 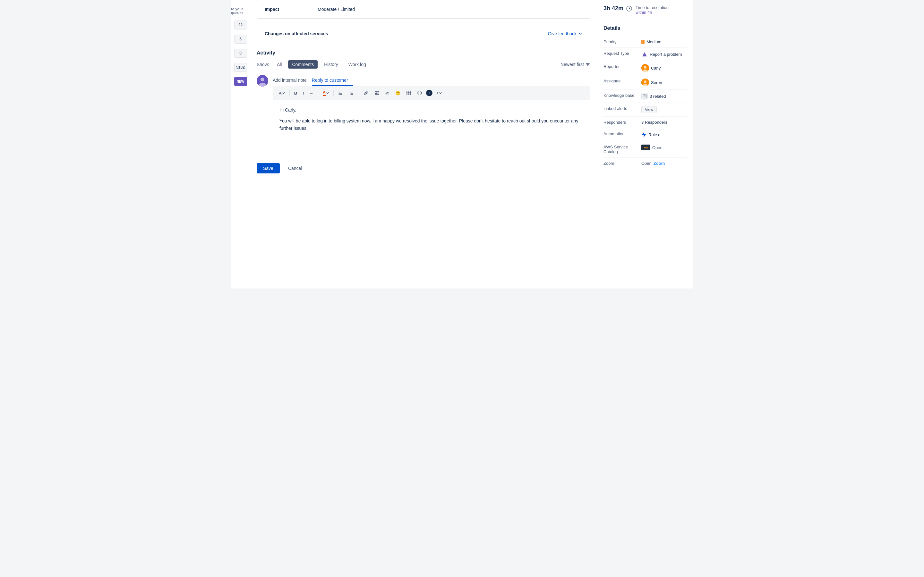 What do you see at coordinates (645, 150) in the screenshot?
I see `detail-row-aws: AWS Service Catalog aws Open` at bounding box center [645, 150].